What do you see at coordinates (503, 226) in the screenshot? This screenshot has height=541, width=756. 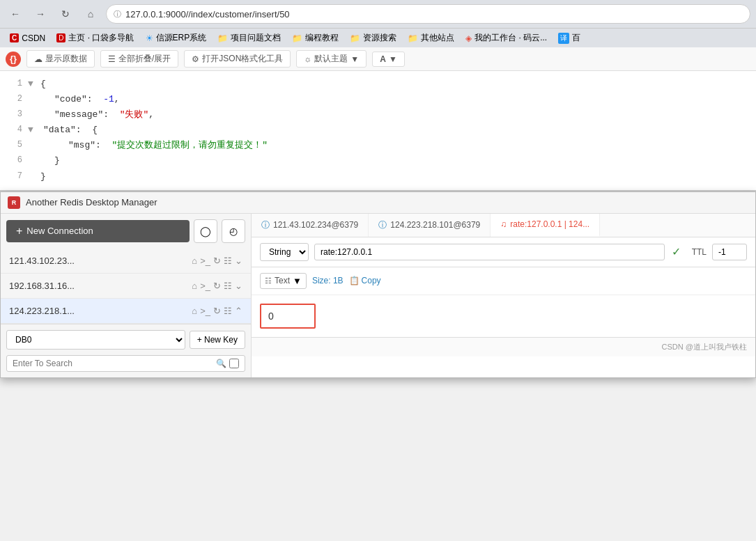 I see `main-tabs: ⓘ 121.43.102.234@6379 ⓘ 124.223.218.101@…` at bounding box center [503, 226].